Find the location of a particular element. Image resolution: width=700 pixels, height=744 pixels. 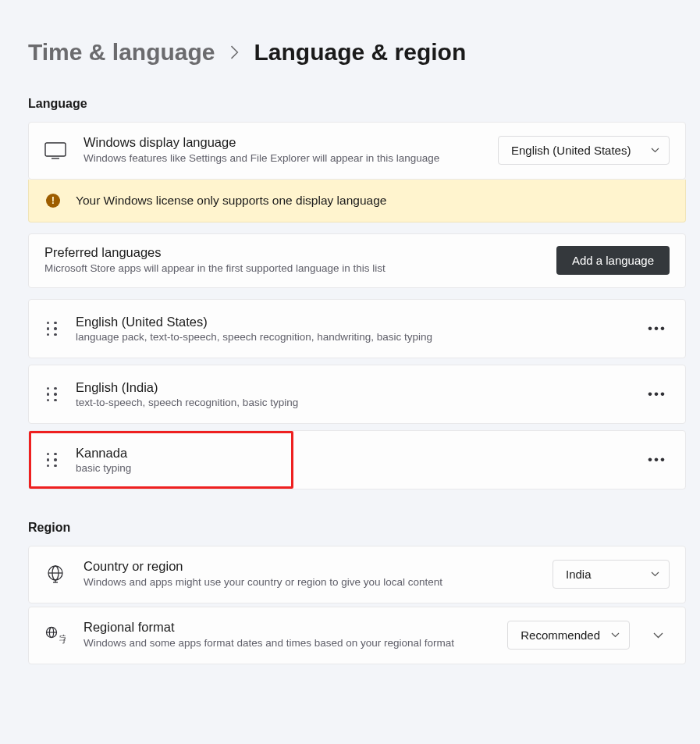

regional-format-card: 字 Regional format Windows and some apps … is located at coordinates (357, 635).